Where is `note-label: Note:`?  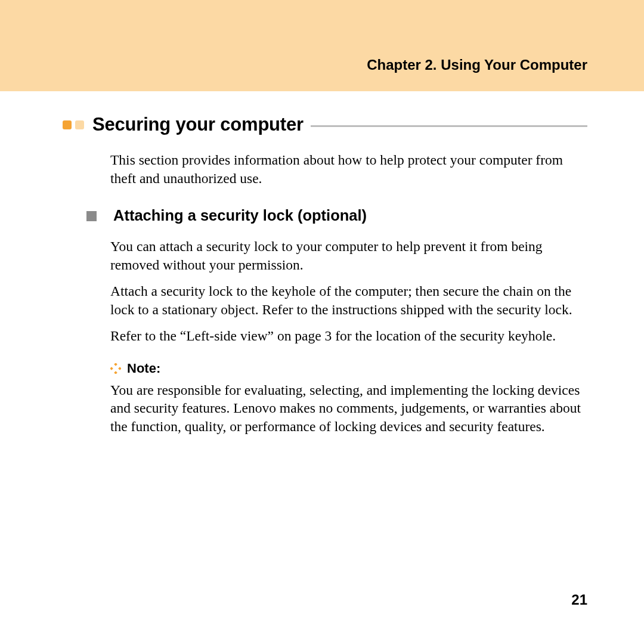 note-label: Note: is located at coordinates (144, 369).